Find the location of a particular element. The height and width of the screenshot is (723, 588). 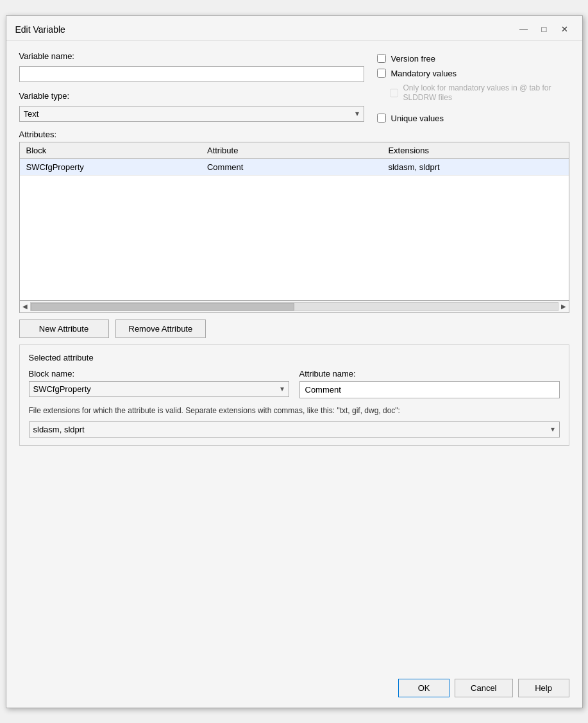

mandatory-sub-checkbox is located at coordinates (394, 93).